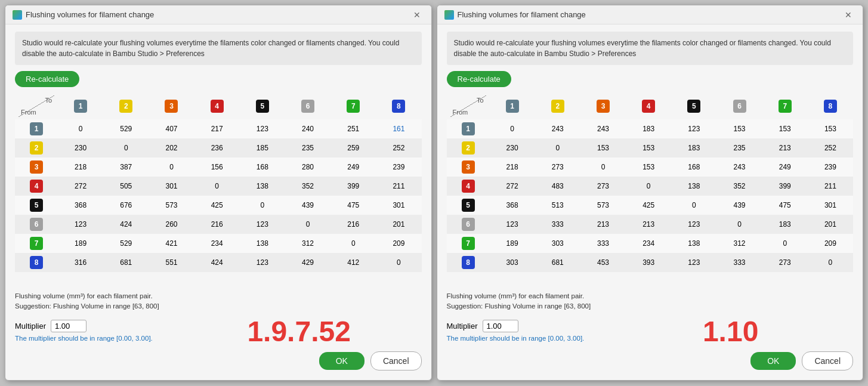 The height and width of the screenshot is (386, 868). Describe the element at coordinates (827, 361) in the screenshot. I see `dialog-2-cancel-button: Cancel` at that location.